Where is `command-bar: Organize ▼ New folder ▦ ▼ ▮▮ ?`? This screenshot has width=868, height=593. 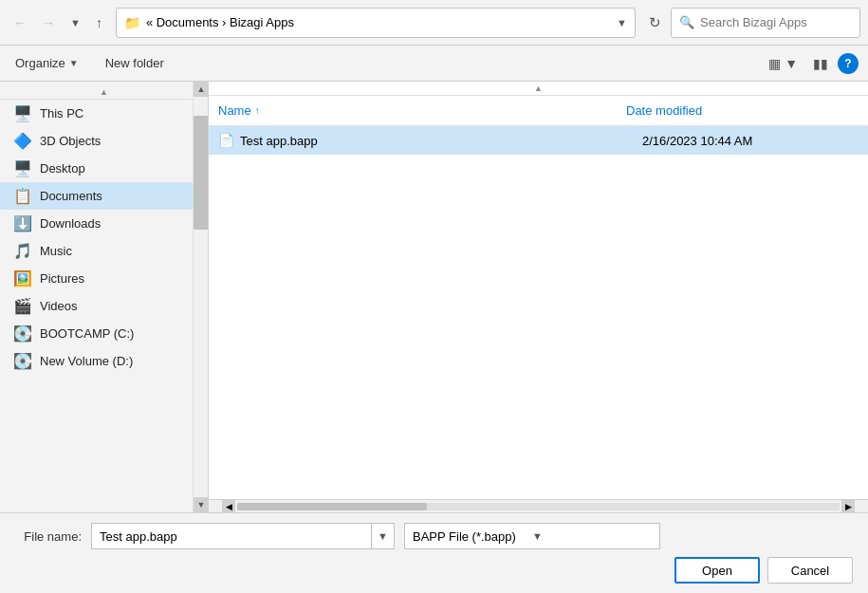
command-bar: Organize ▼ New folder ▦ ▼ ▮▮ ? is located at coordinates (434, 64).